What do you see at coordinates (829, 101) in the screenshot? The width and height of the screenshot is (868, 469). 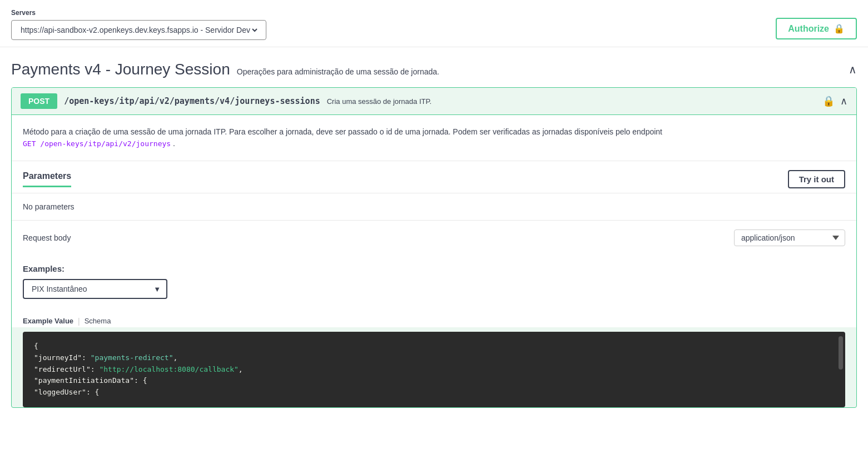 I see `endpoint-lock-icon: 🔒` at bounding box center [829, 101].